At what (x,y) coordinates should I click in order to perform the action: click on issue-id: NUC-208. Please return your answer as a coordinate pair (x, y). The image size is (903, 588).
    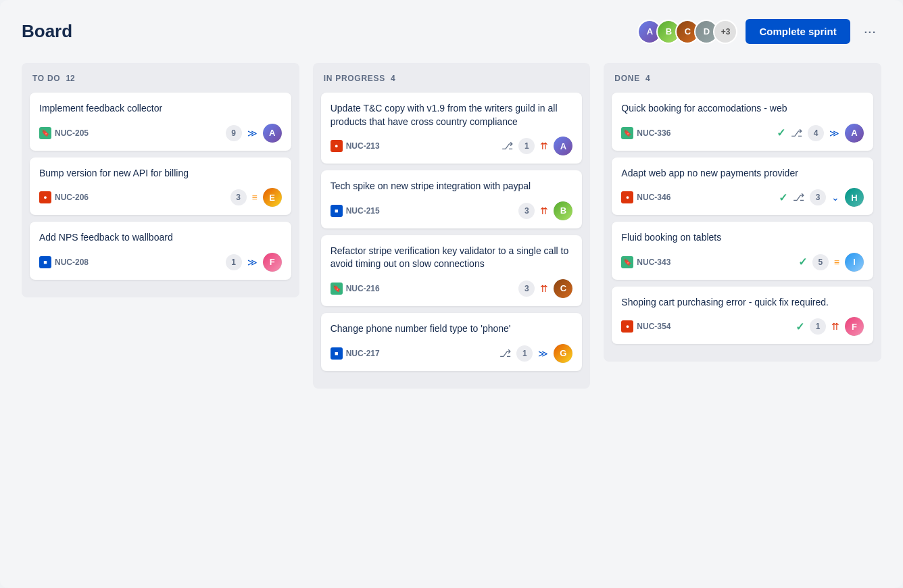
    Looking at the image, I should click on (72, 262).